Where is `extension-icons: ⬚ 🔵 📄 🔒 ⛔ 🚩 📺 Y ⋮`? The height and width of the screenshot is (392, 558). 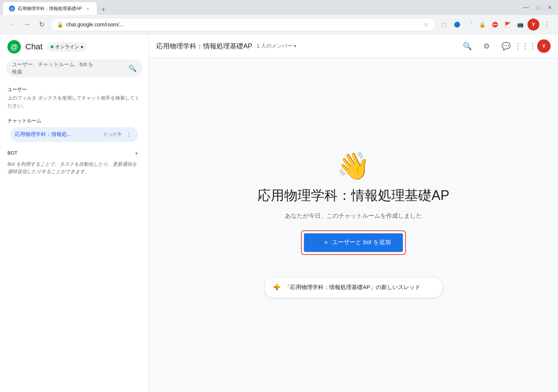
extension-icons: ⬚ 🔵 📄 🔒 ⛔ 🚩 📺 Y ⋮ is located at coordinates (496, 25).